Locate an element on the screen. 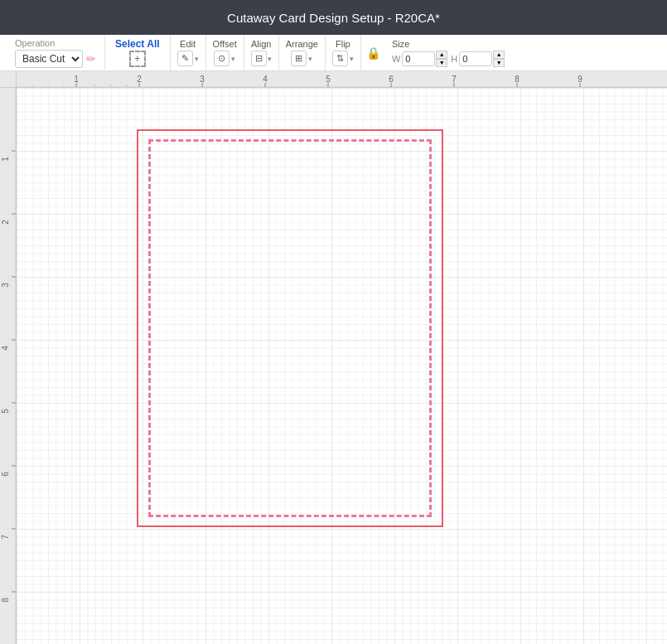 The width and height of the screenshot is (667, 644). width-input is located at coordinates (418, 59).